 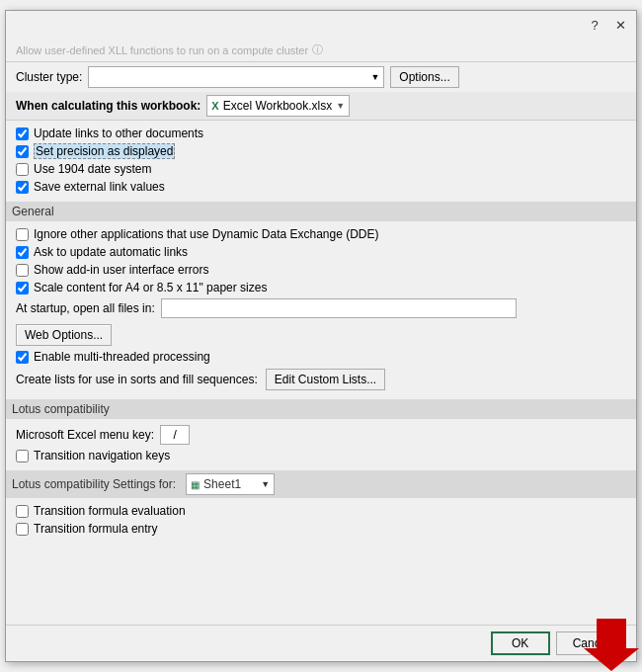 I want to click on calc-option-use-1904: Use 1904 date system, so click(x=321, y=169).